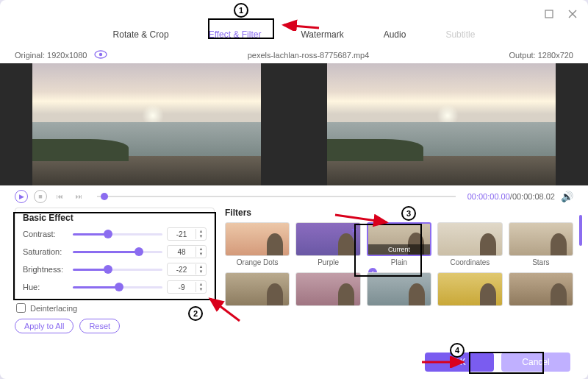 Image resolution: width=588 pixels, height=379 pixels. What do you see at coordinates (541, 55) in the screenshot?
I see `output-resolution: Output: 1280x720` at bounding box center [541, 55].